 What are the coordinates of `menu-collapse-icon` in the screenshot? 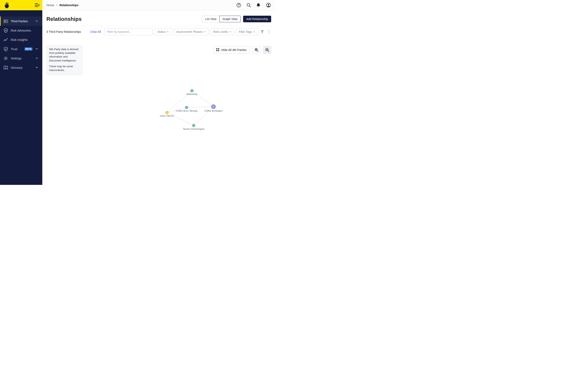 It's located at (37, 5).